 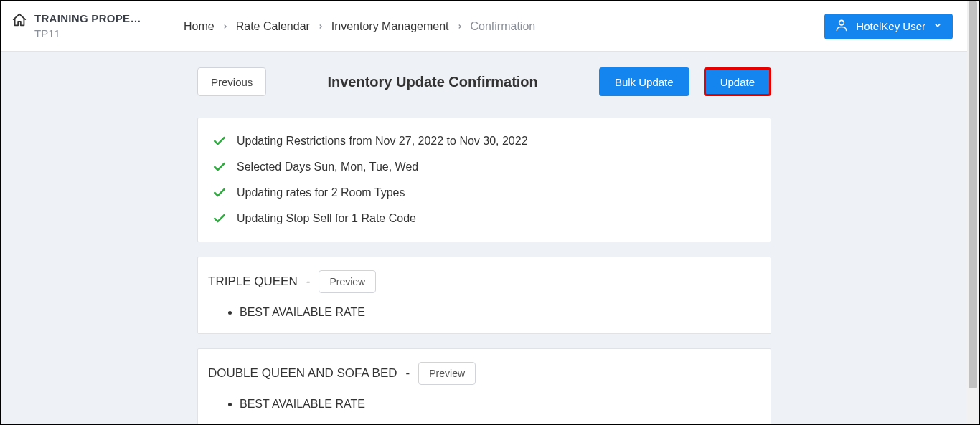 What do you see at coordinates (842, 26) in the screenshot?
I see `user-icon` at bounding box center [842, 26].